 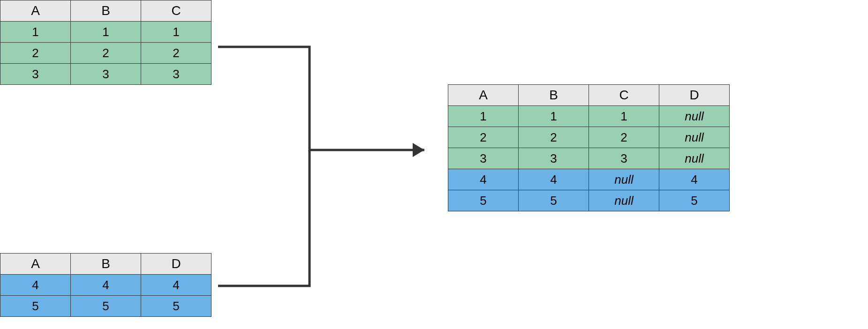 I want to click on table-row: 2 2 2, so click(x=106, y=53).